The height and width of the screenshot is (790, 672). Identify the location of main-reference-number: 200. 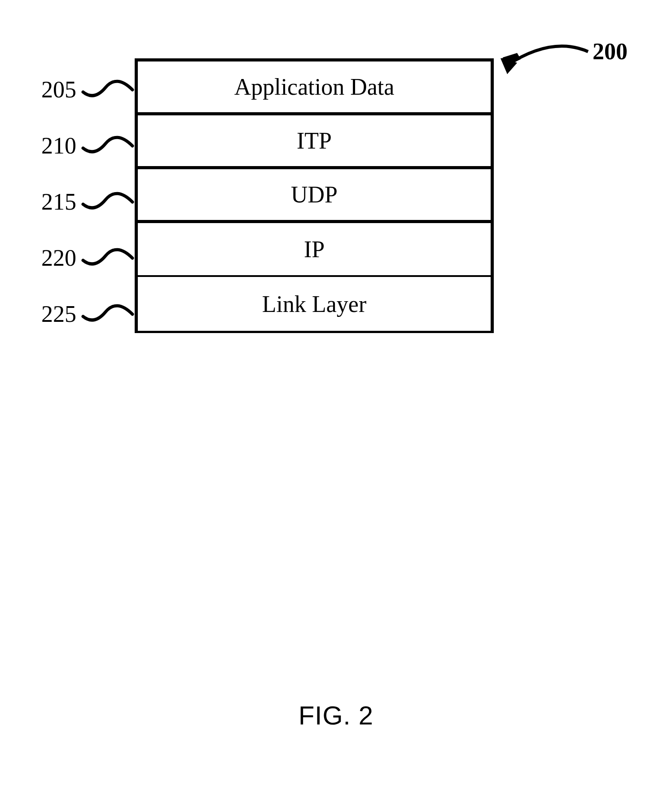
(610, 51).